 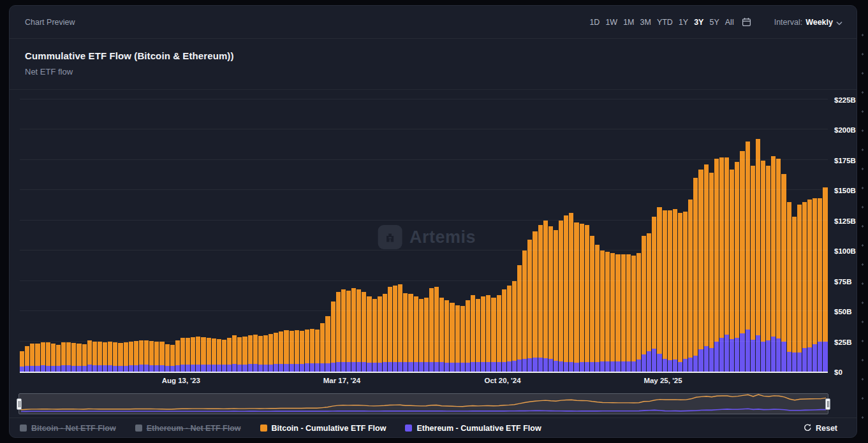 I want to click on range-button-all: All, so click(x=730, y=22).